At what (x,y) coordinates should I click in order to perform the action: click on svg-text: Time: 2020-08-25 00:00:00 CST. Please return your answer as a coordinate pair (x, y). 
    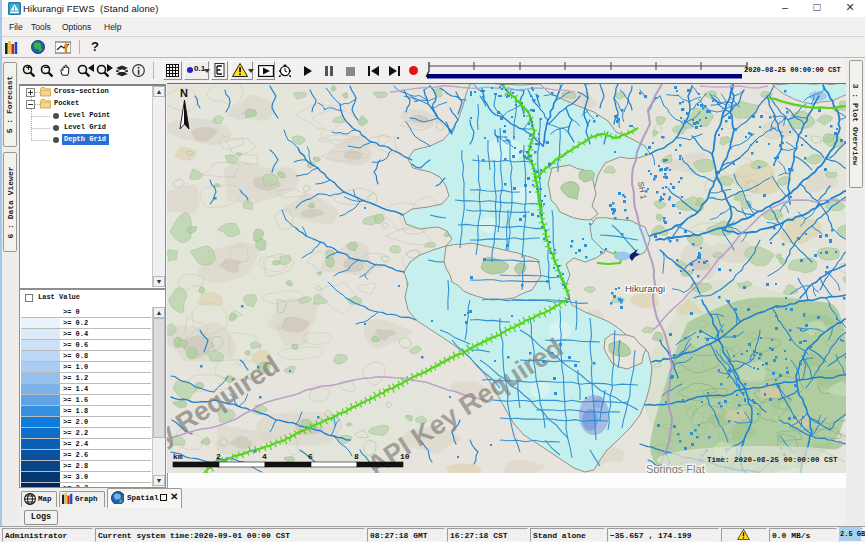
    Looking at the image, I should click on (772, 460).